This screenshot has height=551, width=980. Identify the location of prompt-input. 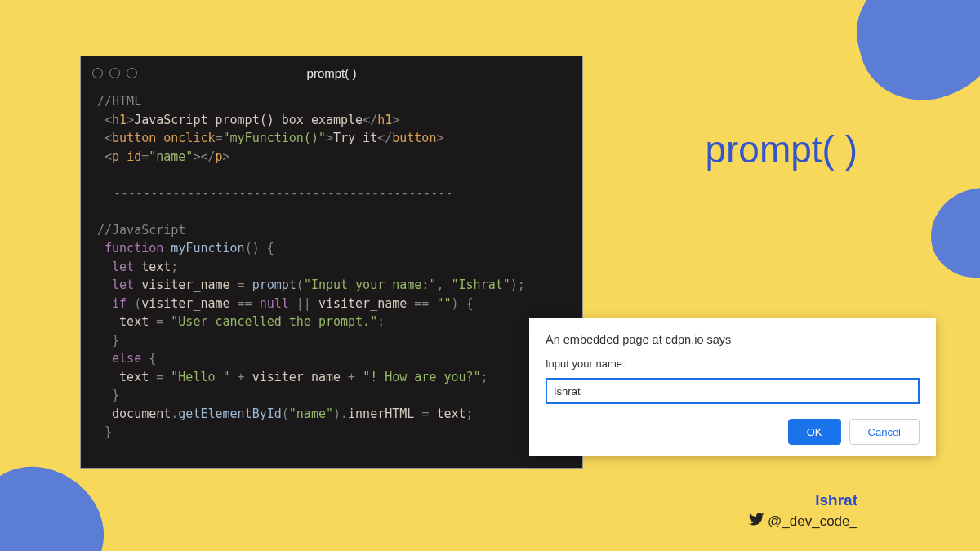
(733, 391).